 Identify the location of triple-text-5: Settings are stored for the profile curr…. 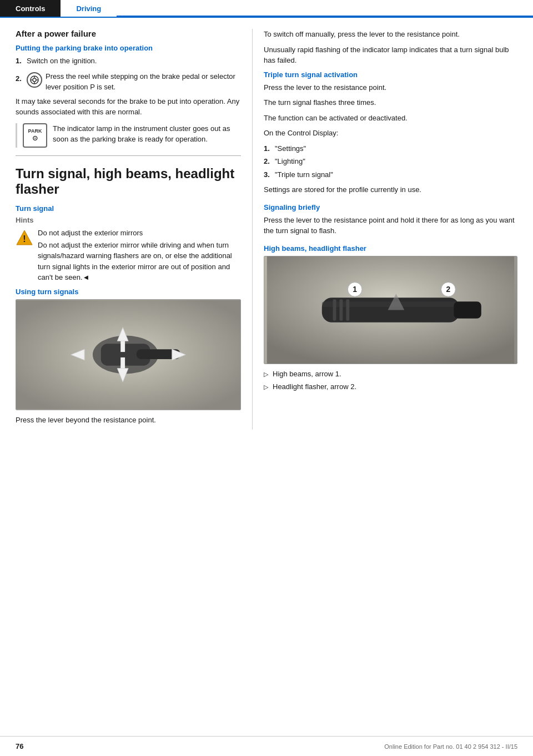
(391, 190).